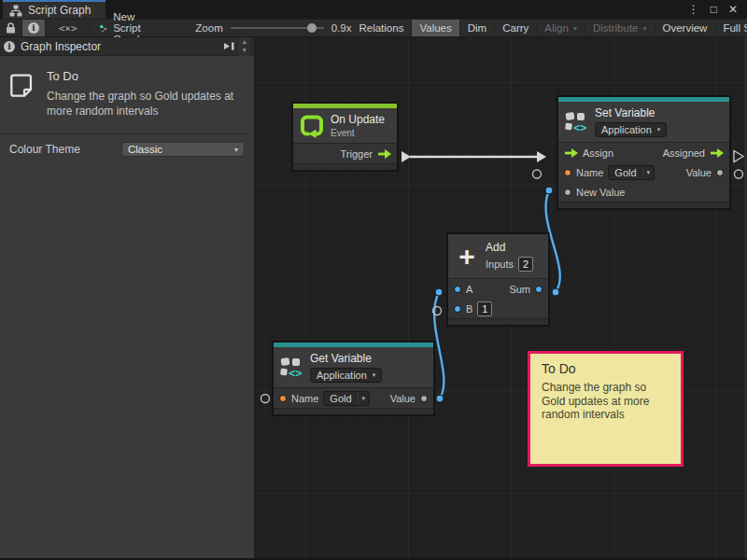 The width and height of the screenshot is (747, 560). Describe the element at coordinates (713, 9) in the screenshot. I see `maximize-button: □` at that location.